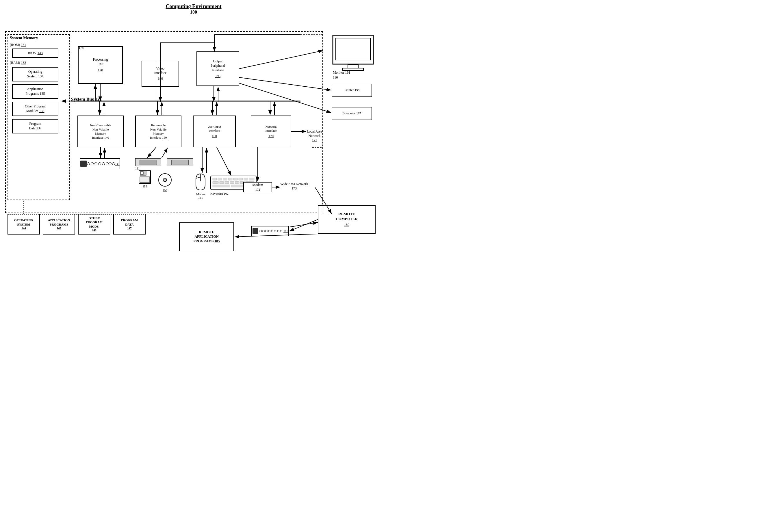  I want to click on prog-data-box: ProgramData 137, so click(35, 126).